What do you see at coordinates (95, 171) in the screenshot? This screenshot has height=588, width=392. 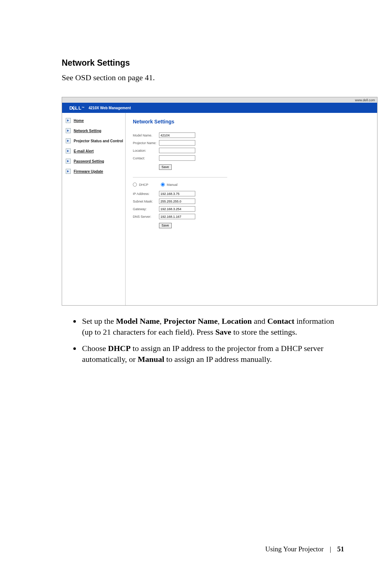 I see `nav-firmware: Firmware Update` at bounding box center [95, 171].